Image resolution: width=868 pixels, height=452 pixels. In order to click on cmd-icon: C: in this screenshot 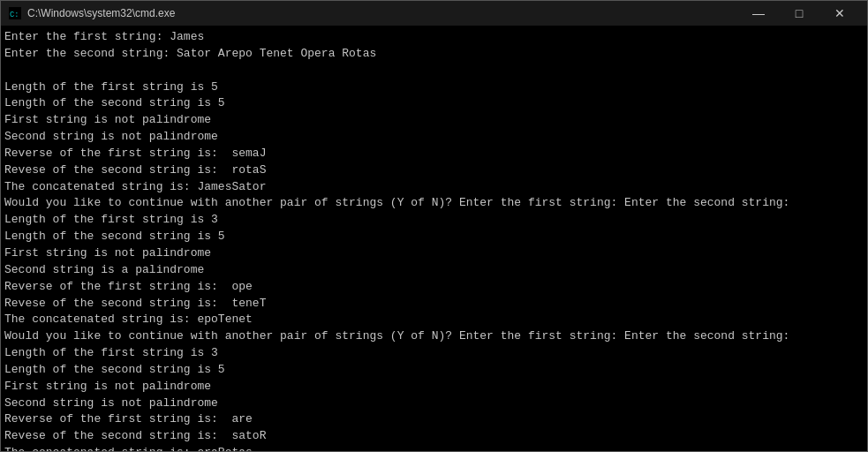, I will do `click(15, 13)`.